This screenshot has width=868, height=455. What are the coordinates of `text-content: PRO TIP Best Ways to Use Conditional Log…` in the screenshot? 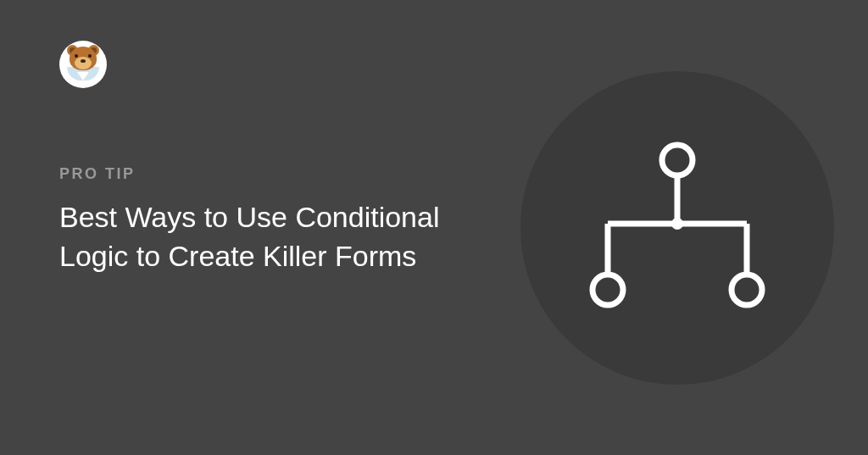 It's located at (271, 220).